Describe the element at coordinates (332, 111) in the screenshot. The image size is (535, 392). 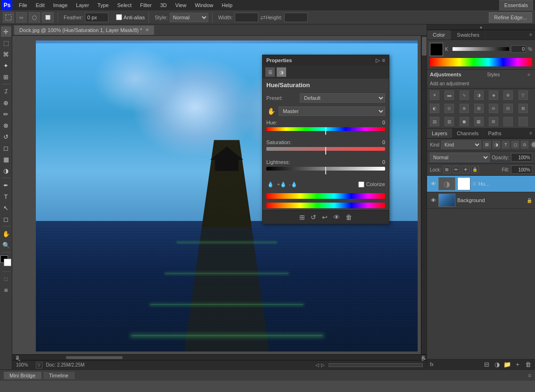
I see `channel-select: Master Reds Greens Blues Cyans Magentas …` at that location.